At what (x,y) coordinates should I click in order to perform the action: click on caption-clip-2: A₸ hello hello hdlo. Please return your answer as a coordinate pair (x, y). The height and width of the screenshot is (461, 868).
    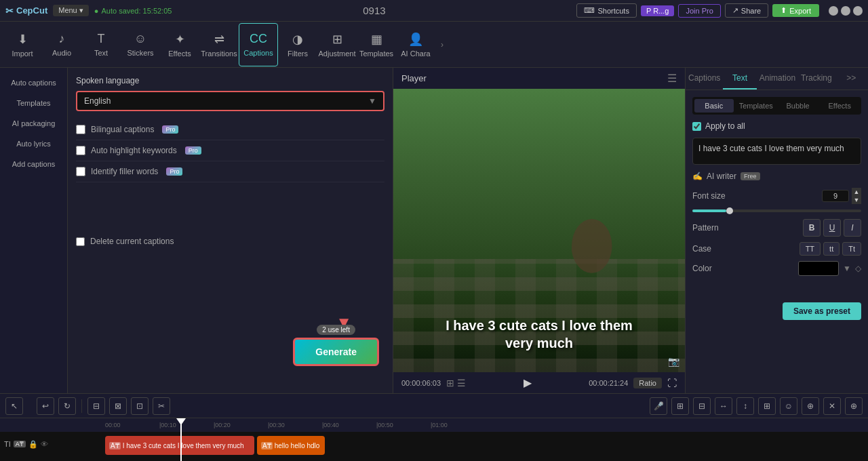
    Looking at the image, I should click on (291, 445).